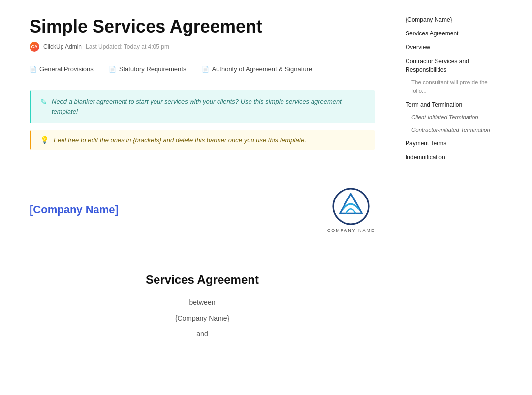  Describe the element at coordinates (451, 117) in the screenshot. I see `toc-client-termination: Client-initiated Termination` at that location.